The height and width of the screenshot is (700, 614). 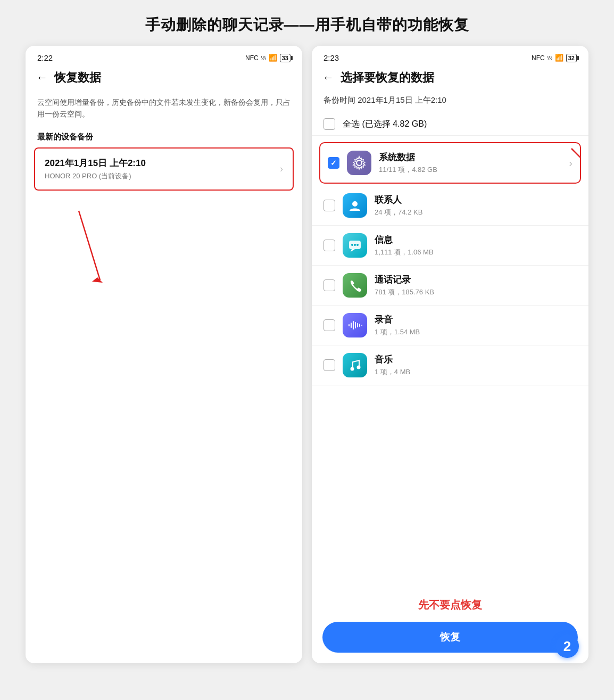 I want to click on backup-date: 2021年1月15日 上午2:10, so click(x=95, y=163).